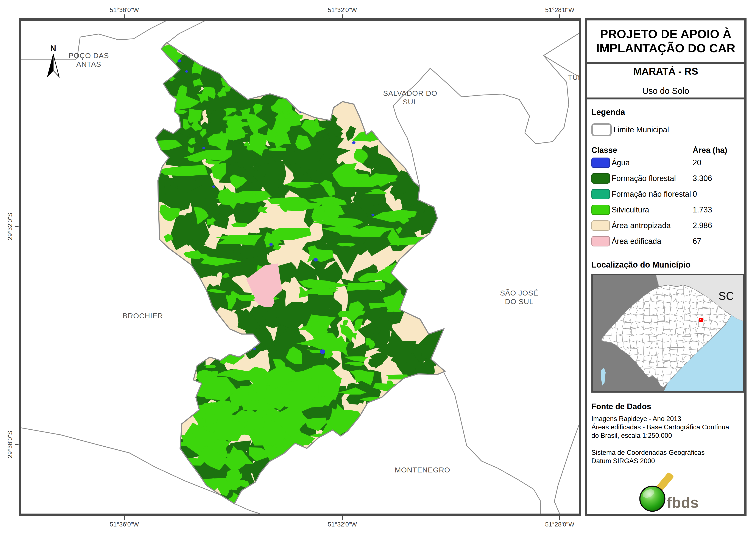  What do you see at coordinates (652, 226) in the screenshot?
I see `legend-label: Área antropizada` at bounding box center [652, 226].